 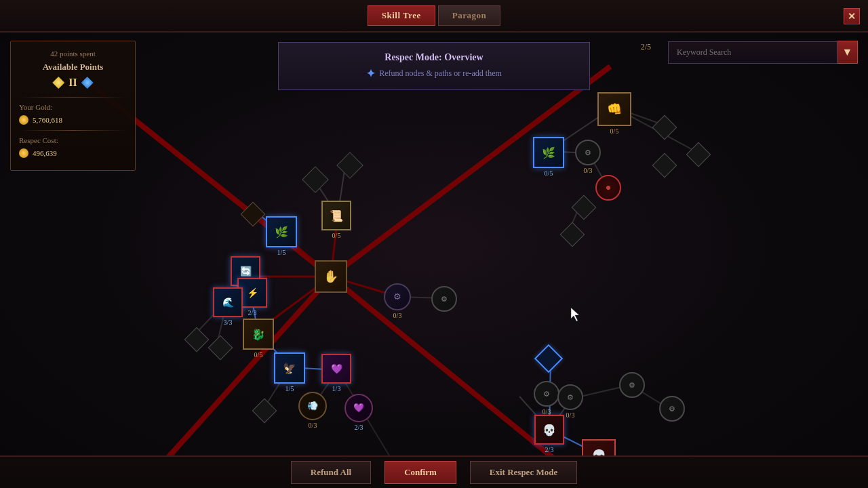 What do you see at coordinates (35, 107) in the screenshot?
I see `gold-label: Your Gold:` at bounding box center [35, 107].